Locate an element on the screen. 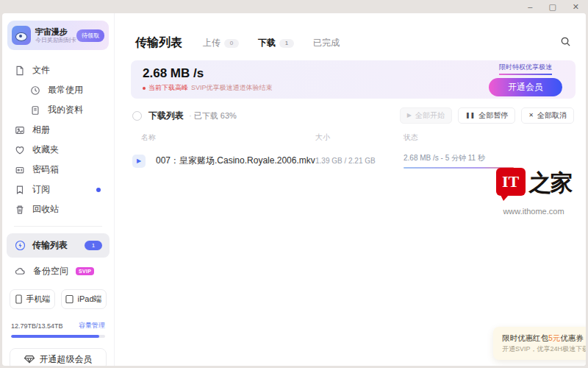 Image resolution: width=588 pixels, height=368 pixels. speed-banner: 2.68 MB /s 当前下载高峰 SVIP优享极速通道体验结束 限时特权优享极… is located at coordinates (353, 79).